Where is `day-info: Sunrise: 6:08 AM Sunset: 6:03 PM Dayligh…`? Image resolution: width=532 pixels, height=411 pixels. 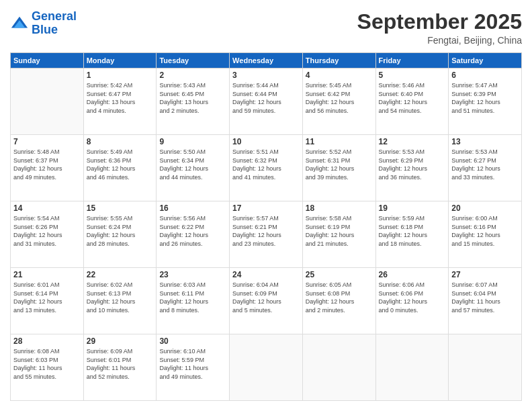 day-info: Sunrise: 6:08 AM Sunset: 6:03 PM Dayligh… is located at coordinates (47, 364).